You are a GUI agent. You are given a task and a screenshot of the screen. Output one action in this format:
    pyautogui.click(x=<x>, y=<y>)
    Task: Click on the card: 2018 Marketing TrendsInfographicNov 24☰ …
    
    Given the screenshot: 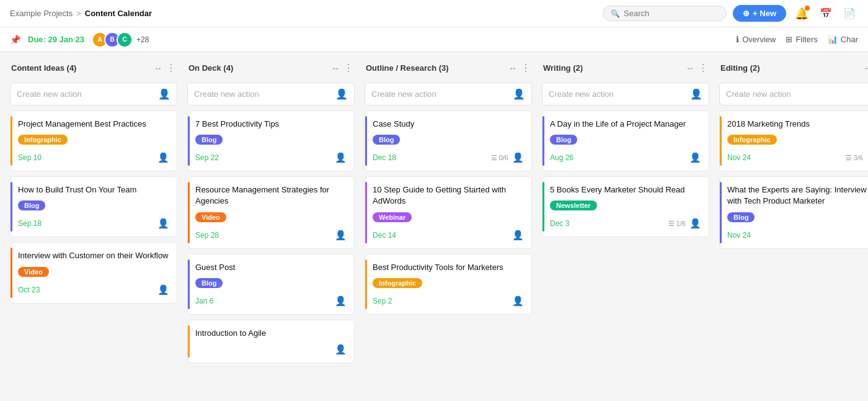 What is the action you would take?
    pyautogui.click(x=794, y=141)
    